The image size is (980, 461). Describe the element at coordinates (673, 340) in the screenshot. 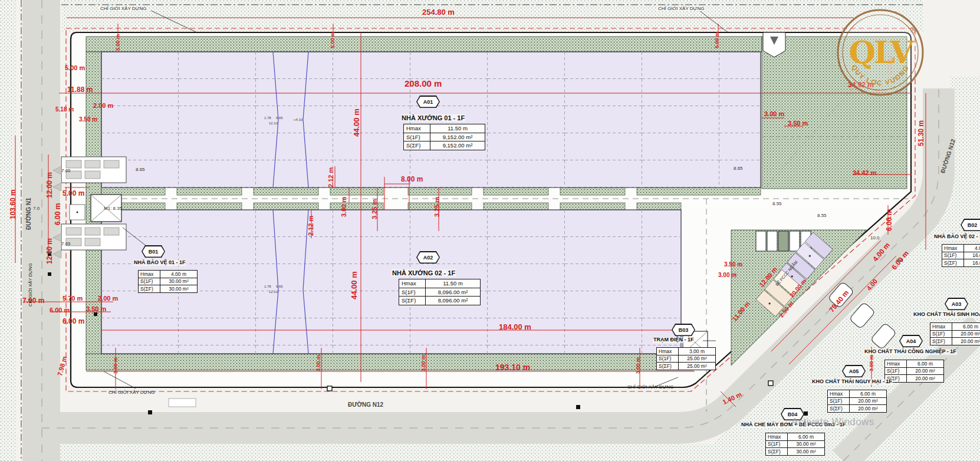

I see `building-name-b03: TRẠM ĐIỆN - 1F` at that location.